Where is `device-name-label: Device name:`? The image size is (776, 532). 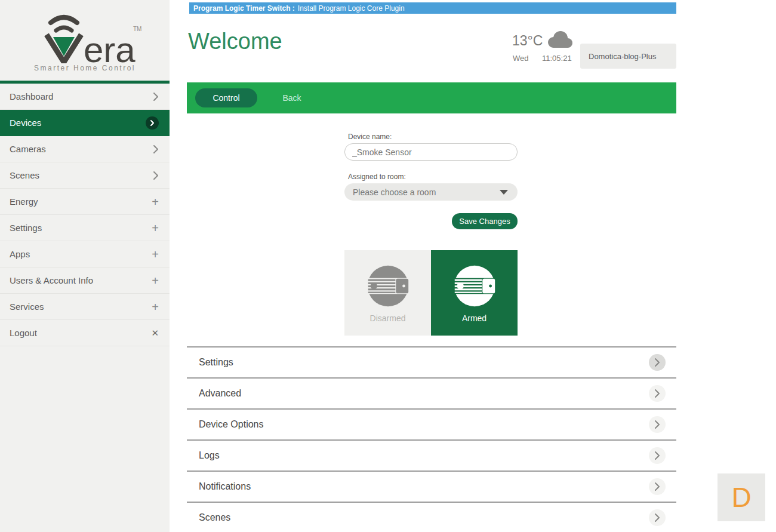
device-name-label: Device name: is located at coordinates (433, 137).